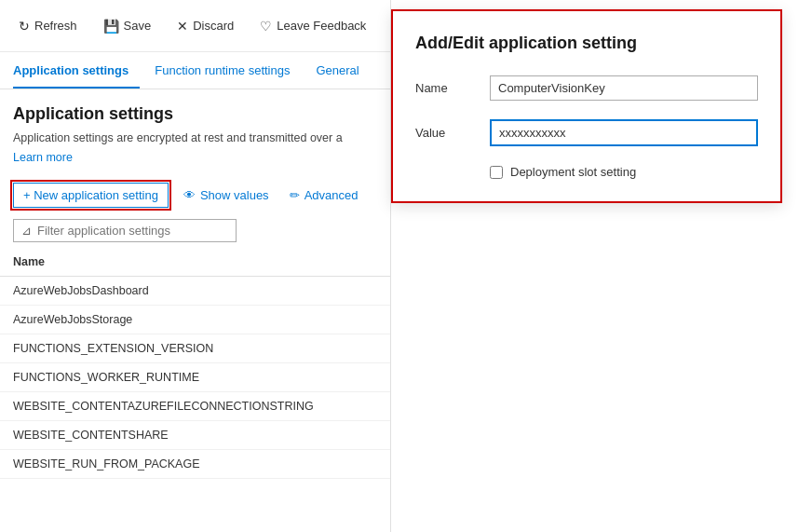 Image resolution: width=812 pixels, height=532 pixels. I want to click on table-row: WEBSITE_CONTENTSHARE, so click(196, 436).